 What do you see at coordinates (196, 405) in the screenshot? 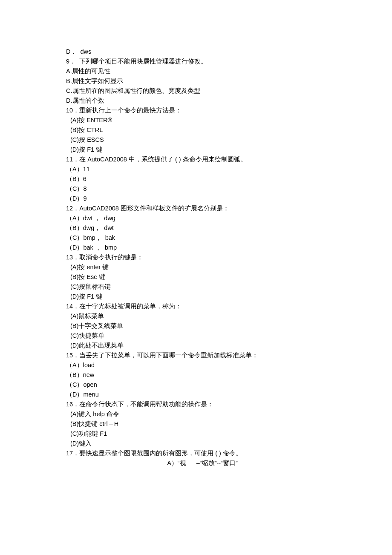
I see `question-16: 16．在命令行状态下，不能调用帮助功能的操作是：` at bounding box center [196, 405].